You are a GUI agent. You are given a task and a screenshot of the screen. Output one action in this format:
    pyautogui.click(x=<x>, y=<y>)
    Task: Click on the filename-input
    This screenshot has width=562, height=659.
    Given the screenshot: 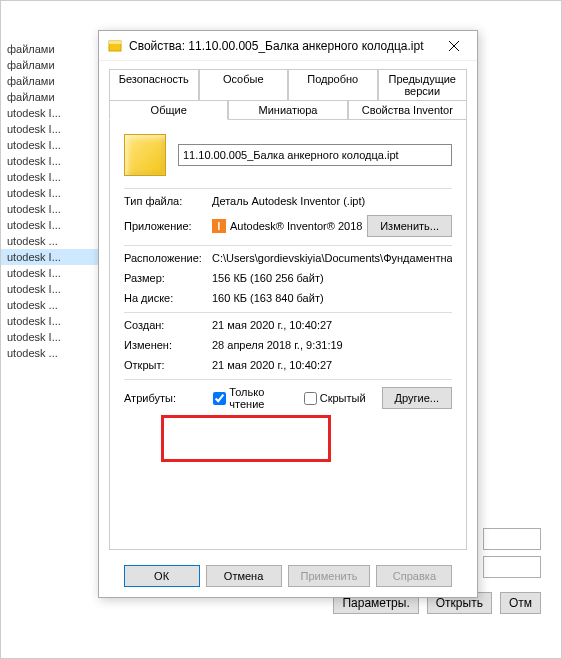 What is the action you would take?
    pyautogui.click(x=315, y=155)
    